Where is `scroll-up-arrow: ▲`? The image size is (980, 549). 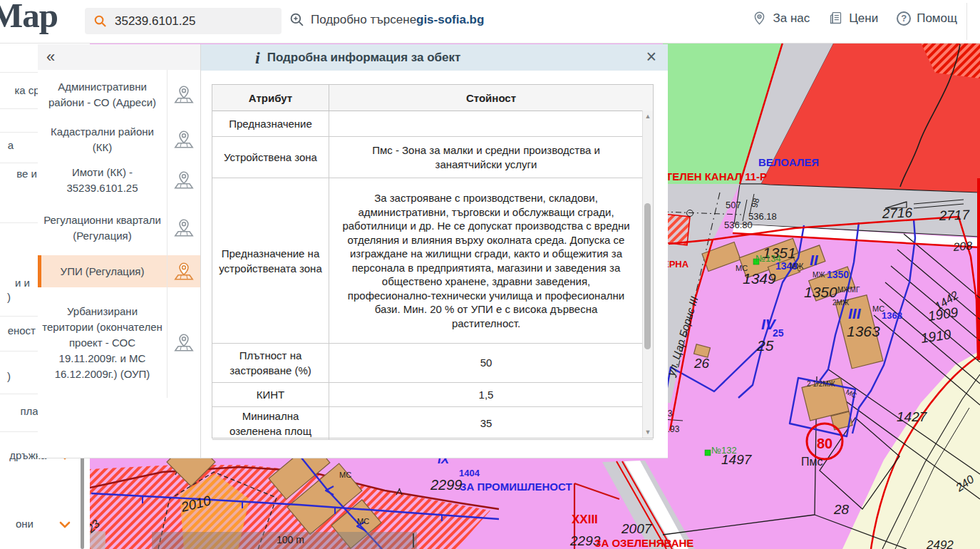 scroll-up-arrow: ▲ is located at coordinates (648, 116).